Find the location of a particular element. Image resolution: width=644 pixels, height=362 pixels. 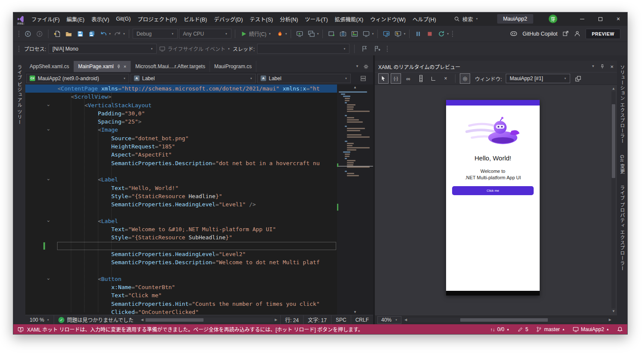

panel-menu-icon: ▼ is located at coordinates (593, 66).